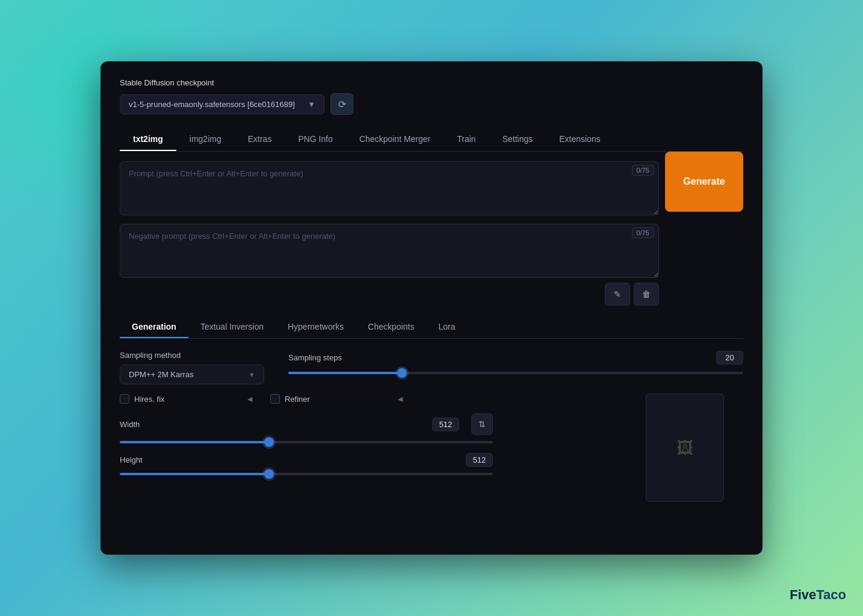 This screenshot has width=863, height=616. I want to click on height-slider-fill, so click(194, 474).